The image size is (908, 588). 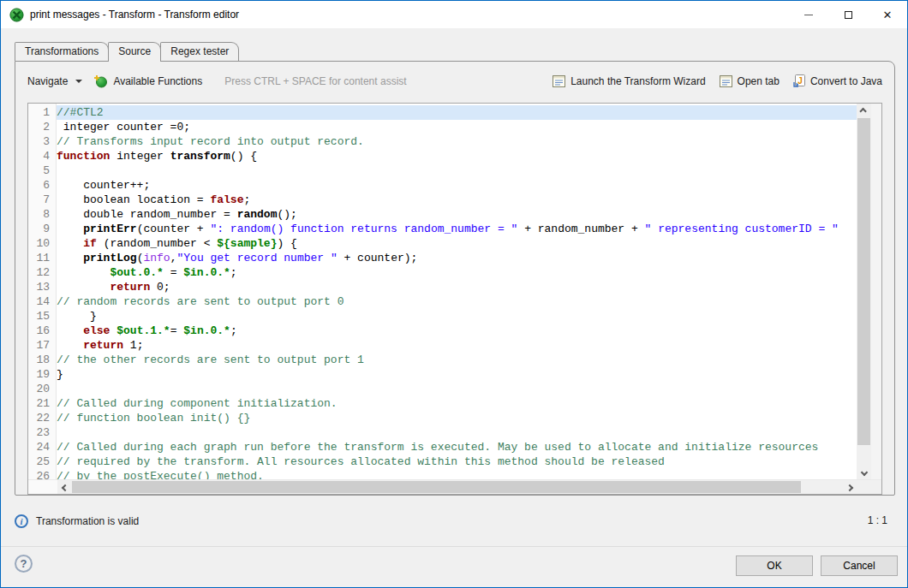 I want to click on scroll-down-button, so click(x=863, y=472).